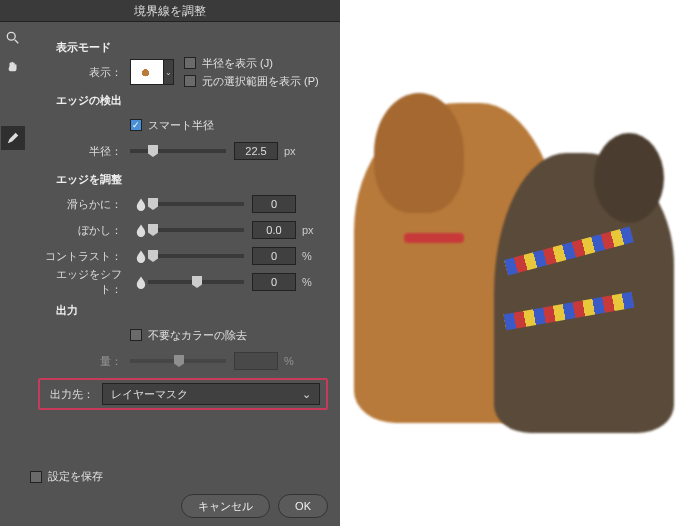 The image size is (688, 526). I want to click on smooth-input, so click(274, 204).